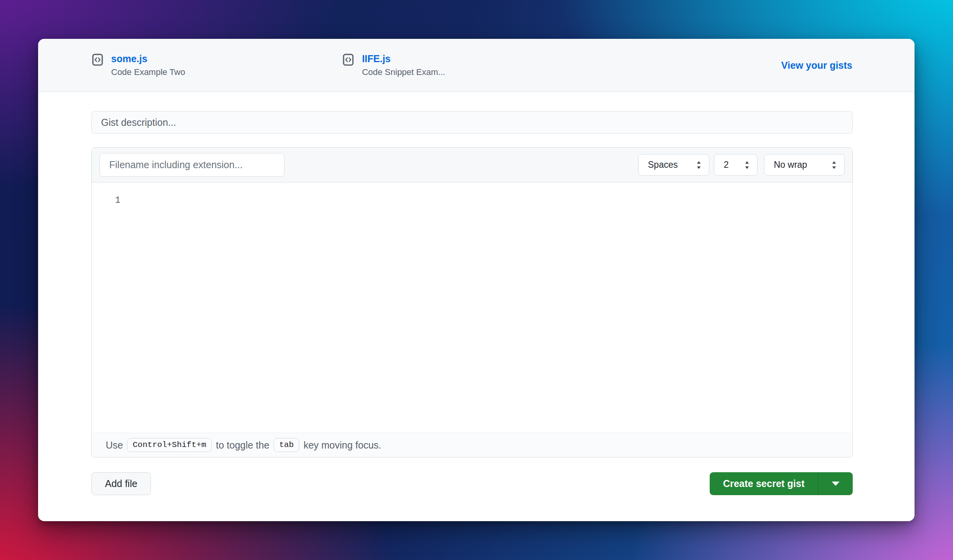  What do you see at coordinates (121, 484) in the screenshot?
I see `add-file-button: Add file` at bounding box center [121, 484].